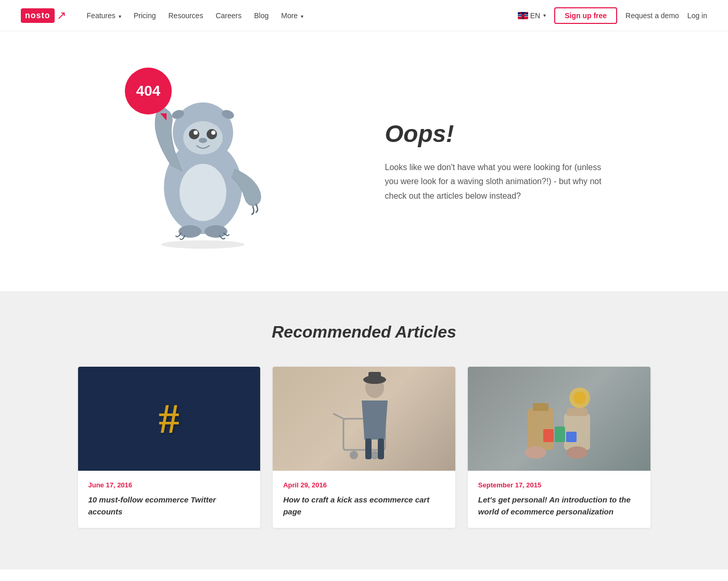  What do you see at coordinates (494, 182) in the screenshot?
I see `error-description: Looks like we don't have what you were l…` at bounding box center [494, 182].